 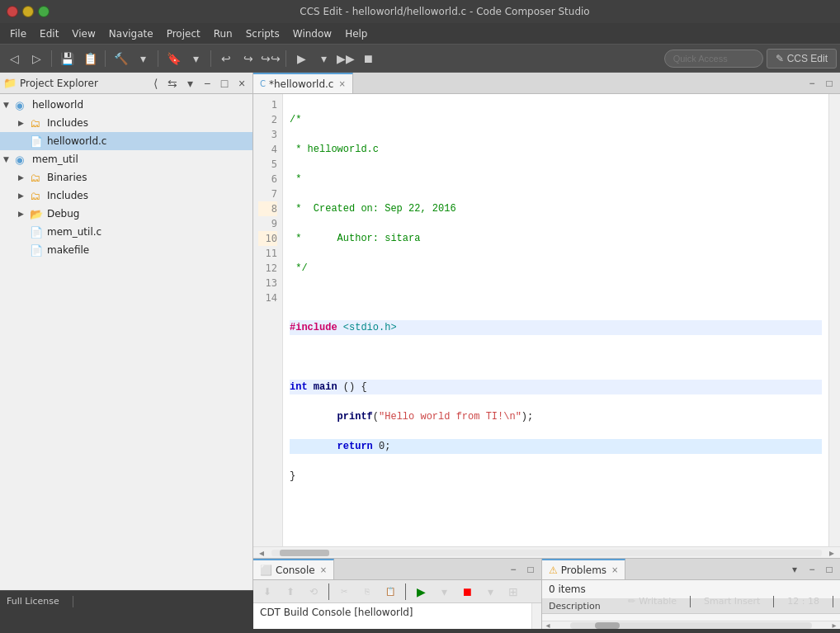 What do you see at coordinates (607, 626) in the screenshot?
I see `problems-scroll-thumb` at bounding box center [607, 626].